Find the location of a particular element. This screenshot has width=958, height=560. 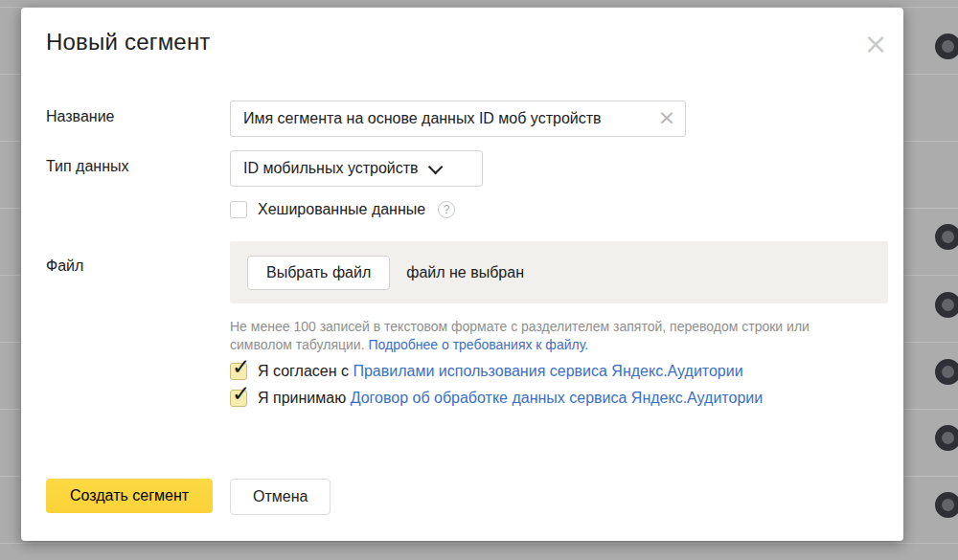

data-type-select: ID мобильных устройств is located at coordinates (356, 168).